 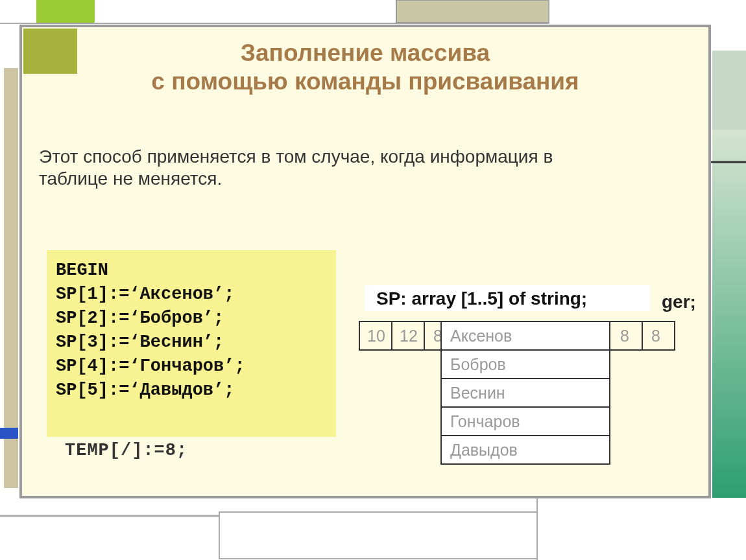 What do you see at coordinates (366, 53) in the screenshot?
I see `title-line-1: Заполнение массива` at bounding box center [366, 53].